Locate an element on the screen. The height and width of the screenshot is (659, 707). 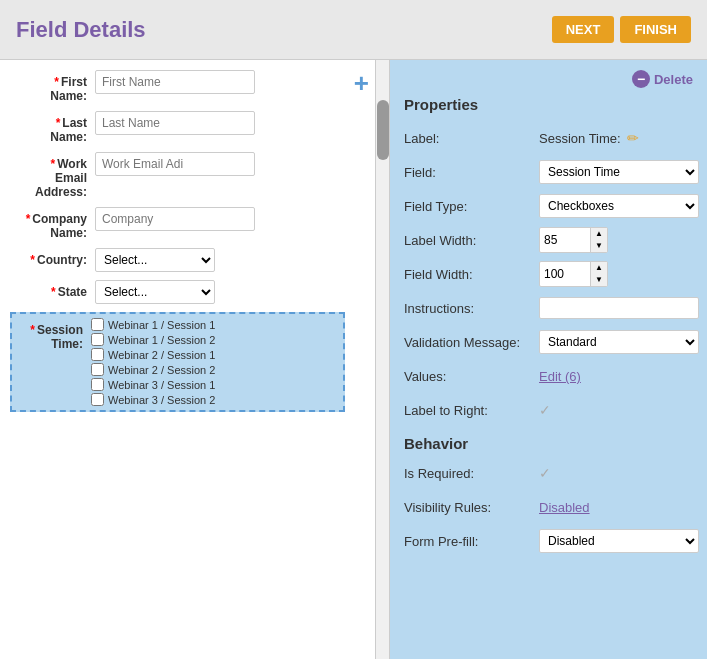
add-field-button: + is located at coordinates (362, 84).